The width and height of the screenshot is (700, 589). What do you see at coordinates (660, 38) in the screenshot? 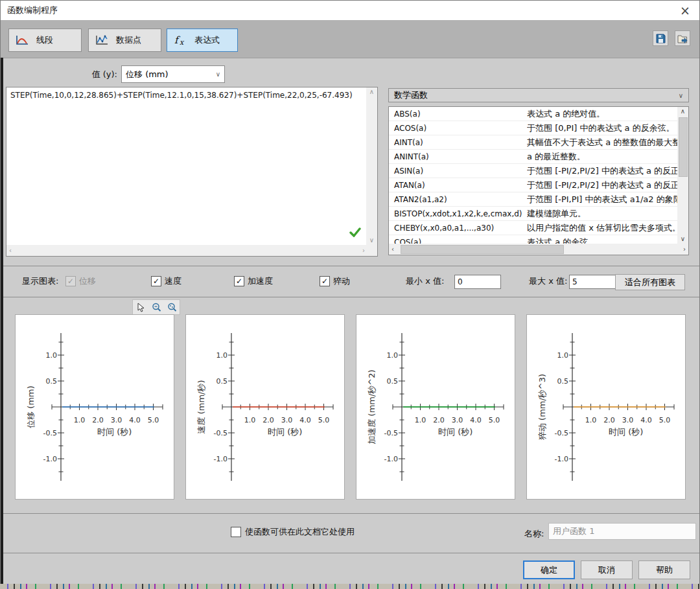
I see `save-icon` at bounding box center [660, 38].